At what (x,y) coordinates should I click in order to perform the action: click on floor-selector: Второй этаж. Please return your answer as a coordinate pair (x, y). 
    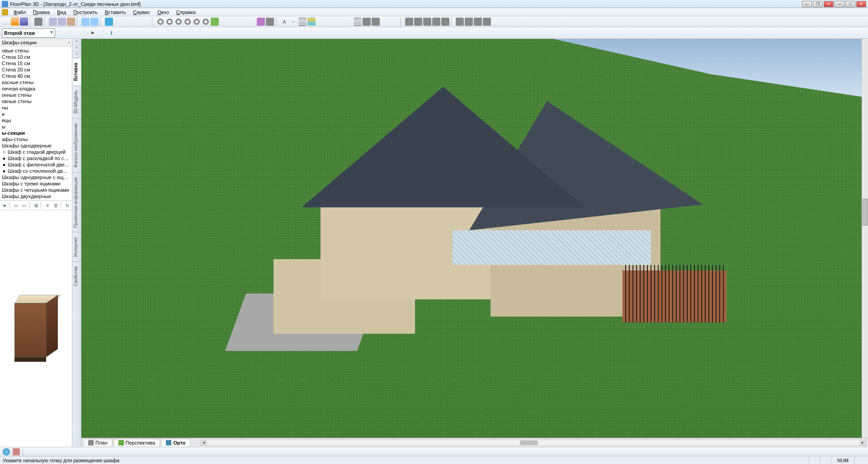
    Looking at the image, I should click on (28, 33).